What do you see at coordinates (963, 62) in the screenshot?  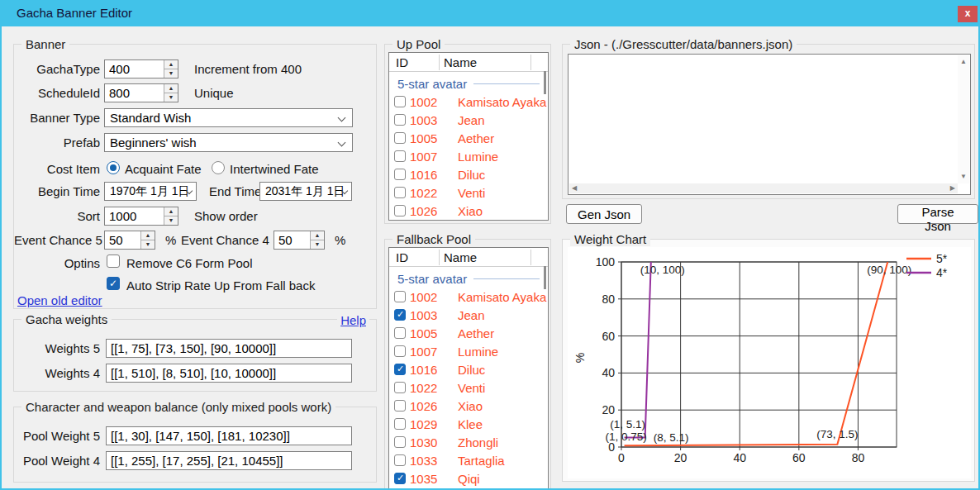 I see `scroll-up-icon: ▲` at bounding box center [963, 62].